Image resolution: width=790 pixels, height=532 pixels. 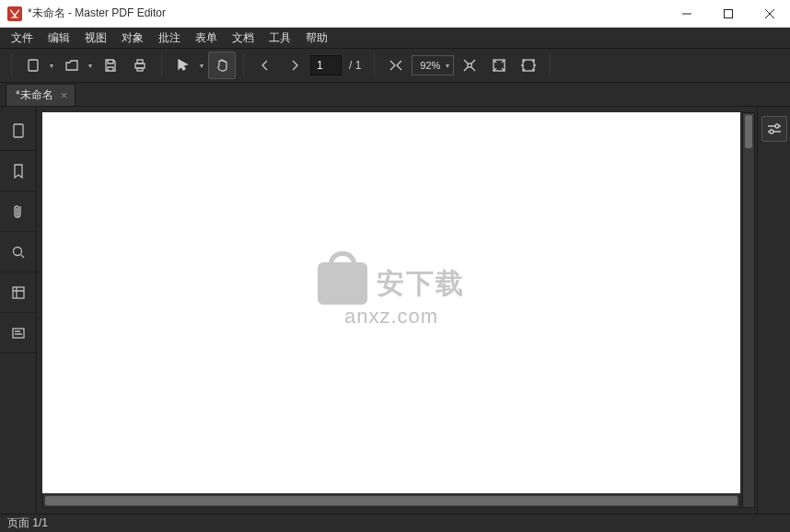 I want to click on zoom-value: 92%, so click(x=430, y=65).